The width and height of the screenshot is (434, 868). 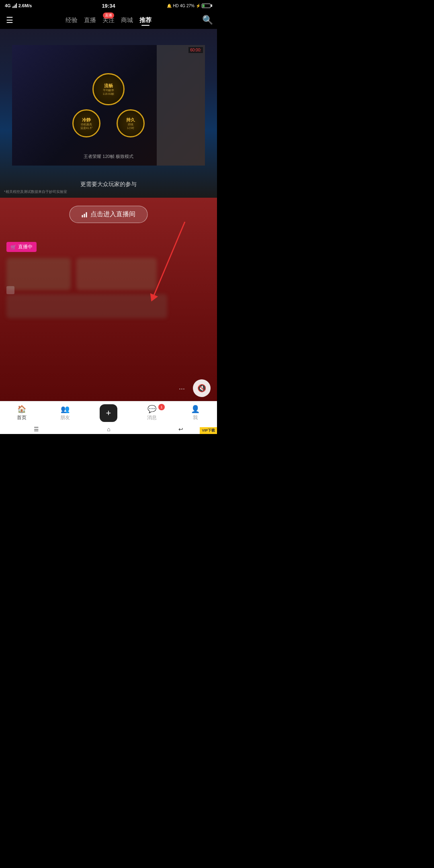 I want to click on android-home-button: ⌂, so click(x=108, y=429).